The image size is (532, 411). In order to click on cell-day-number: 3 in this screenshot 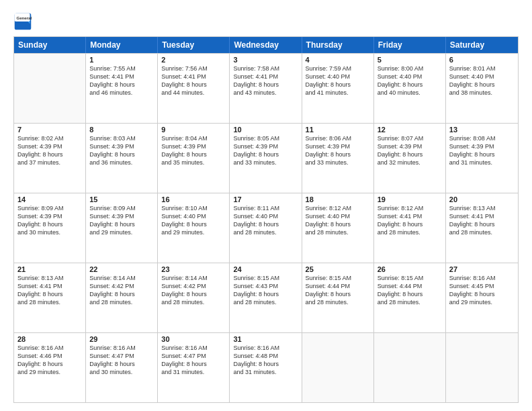, I will do `click(265, 60)`.